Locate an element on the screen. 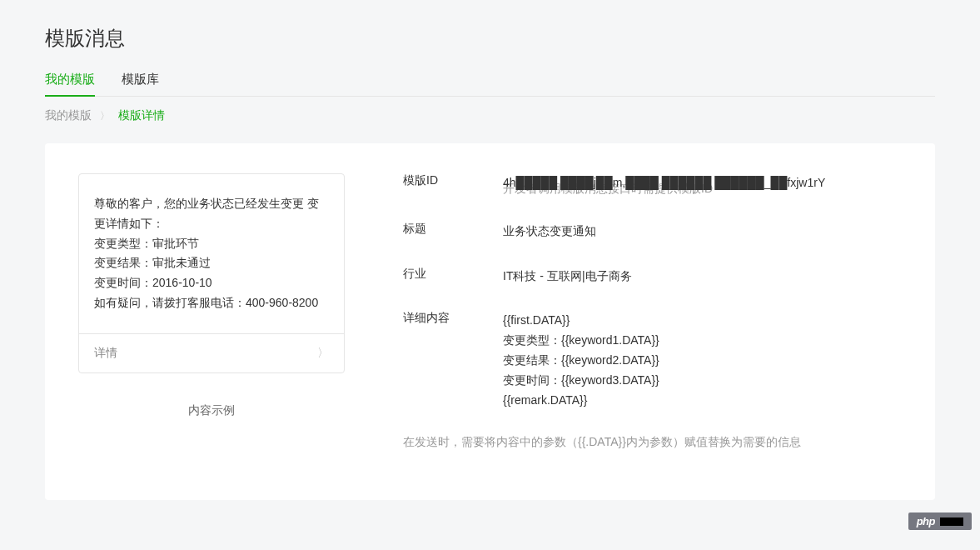 Image resolution: width=980 pixels, height=550 pixels. example-label: 内容示例 is located at coordinates (211, 411).